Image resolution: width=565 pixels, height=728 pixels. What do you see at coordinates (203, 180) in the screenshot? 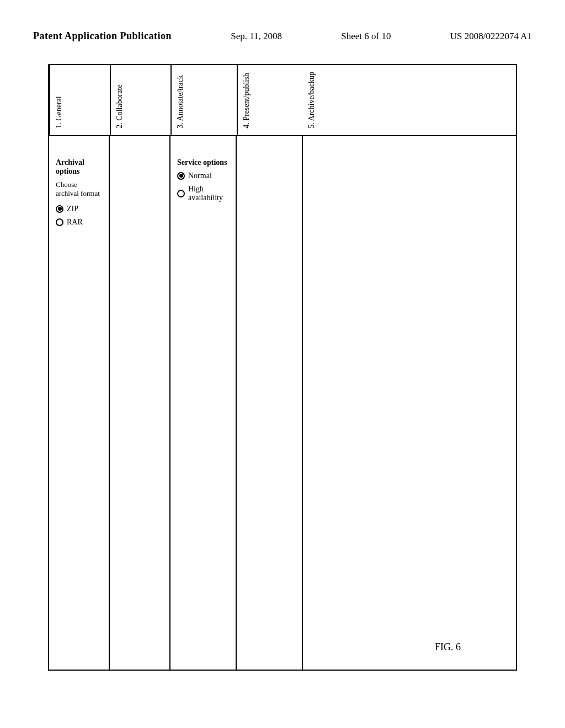
I see `service-options-section: Service options Normal High availability` at bounding box center [203, 180].